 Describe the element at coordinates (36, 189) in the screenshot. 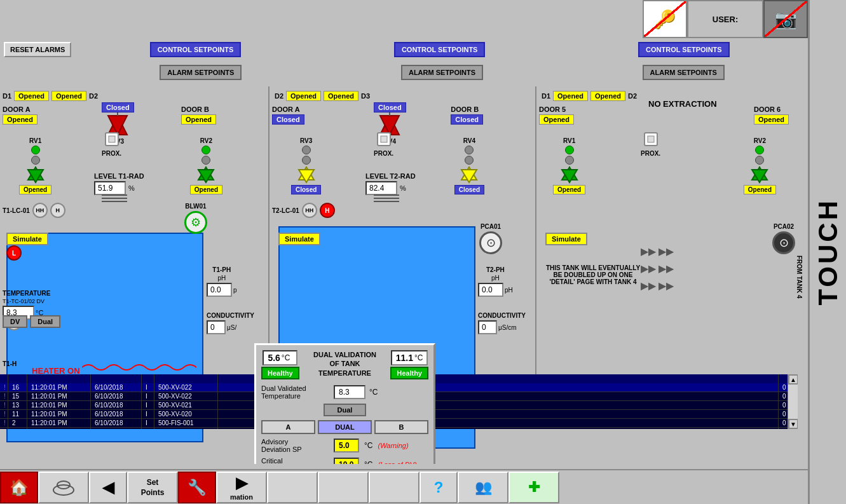

I see `s1-rv1-status: Opened` at that location.